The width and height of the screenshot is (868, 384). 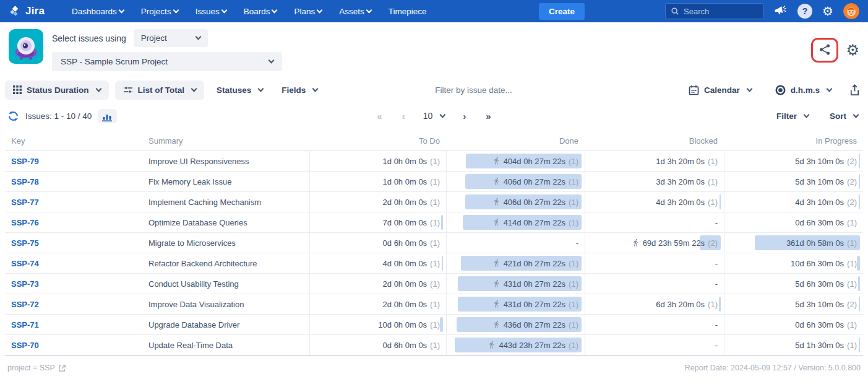 I want to click on fields-dropdown: Fields, so click(x=299, y=90).